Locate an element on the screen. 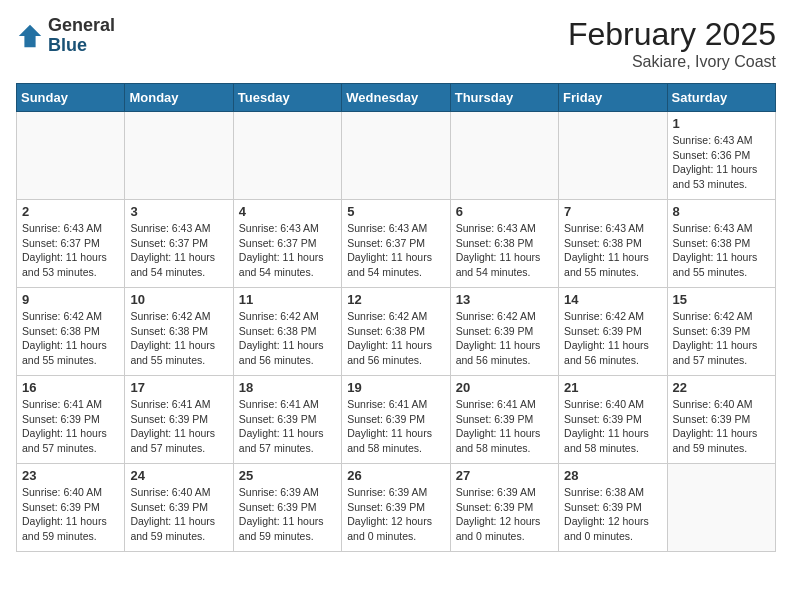  week-row-3: 9Sunrise: 6:42 AM Sunset: 6:38 PM Daylig… is located at coordinates (396, 332).